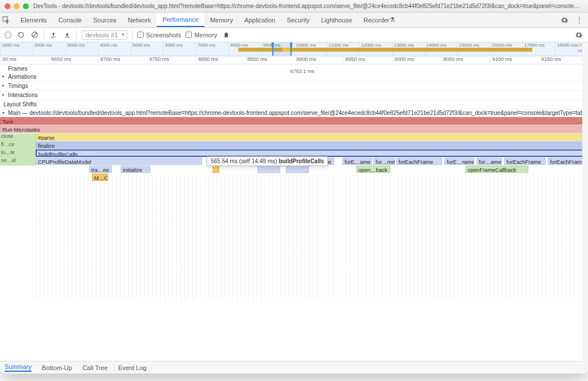  Describe the element at coordinates (119, 161) in the screenshot. I see `flame-cpuprofiledatamodel: CPUProfileDataModel` at that location.